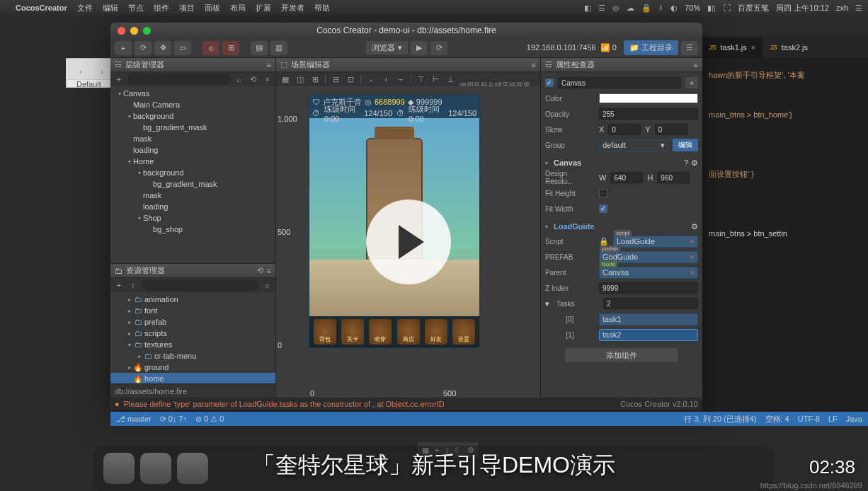  What do you see at coordinates (690, 48) in the screenshot?
I see `menu-button: ☰` at bounding box center [690, 48].